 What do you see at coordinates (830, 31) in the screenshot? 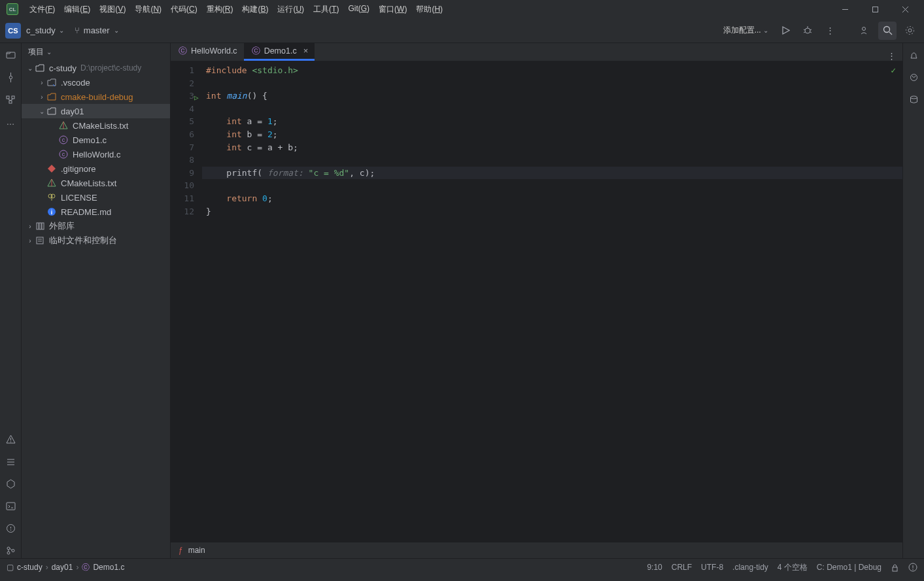
I see `more-actions-button: ⋮` at bounding box center [830, 31].